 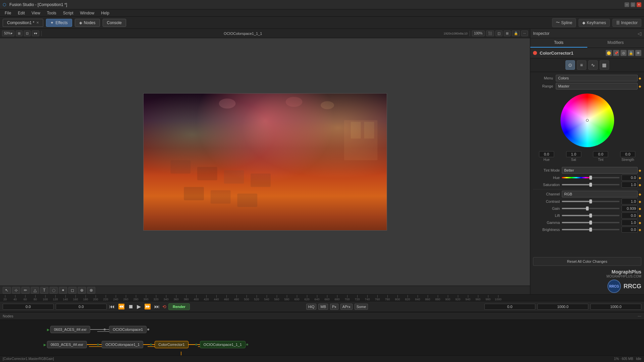 I want to click on reset-all-colors-button: Reset All Color Changes, so click(x=587, y=261).